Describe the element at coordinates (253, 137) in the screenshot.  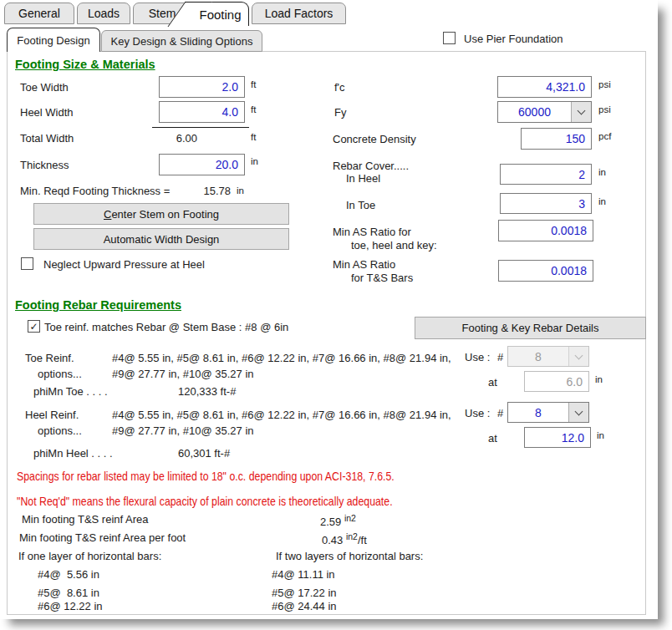
I see `total-width-unit: ft` at that location.